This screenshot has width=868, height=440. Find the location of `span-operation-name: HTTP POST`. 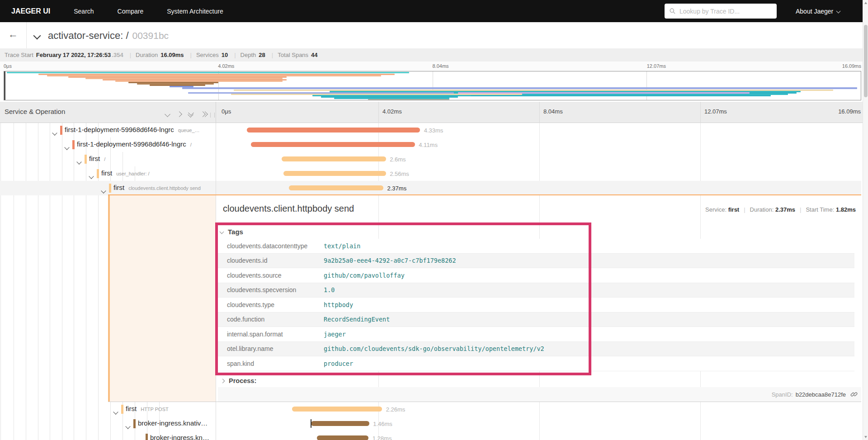

span-operation-name: HTTP POST is located at coordinates (155, 409).